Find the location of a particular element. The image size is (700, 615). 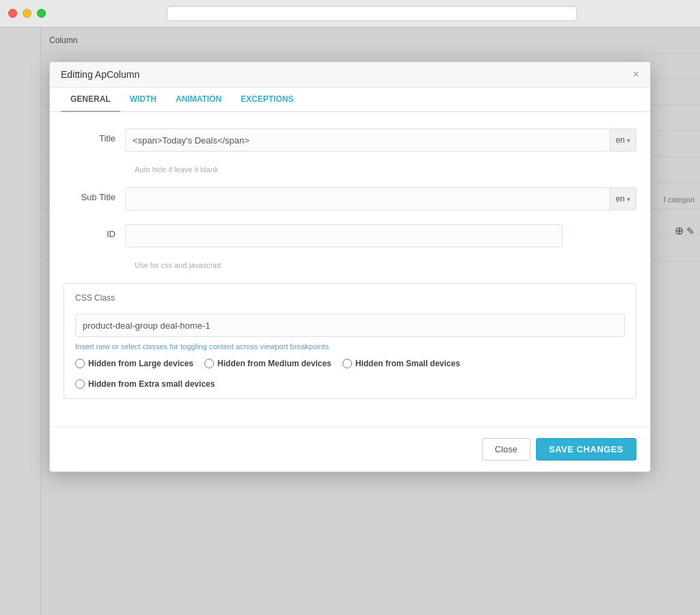

id-label: ID is located at coordinates (94, 232).